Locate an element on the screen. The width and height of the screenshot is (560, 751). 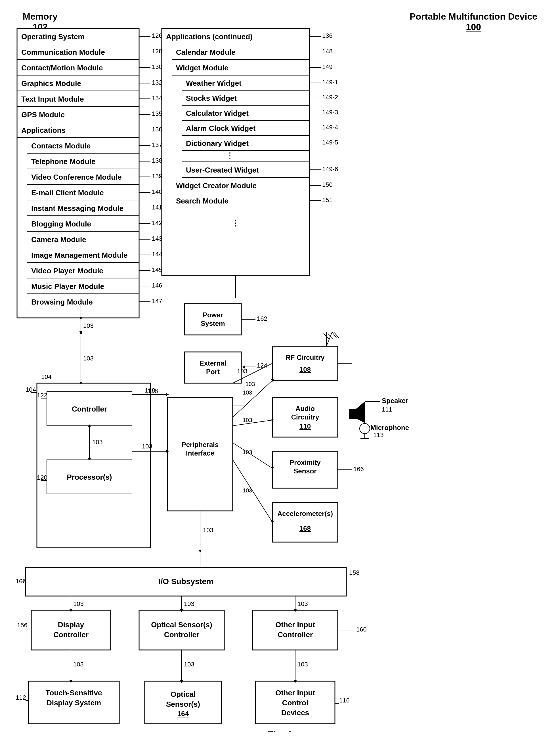
svg-text: Optical is located at coordinates (183, 694).